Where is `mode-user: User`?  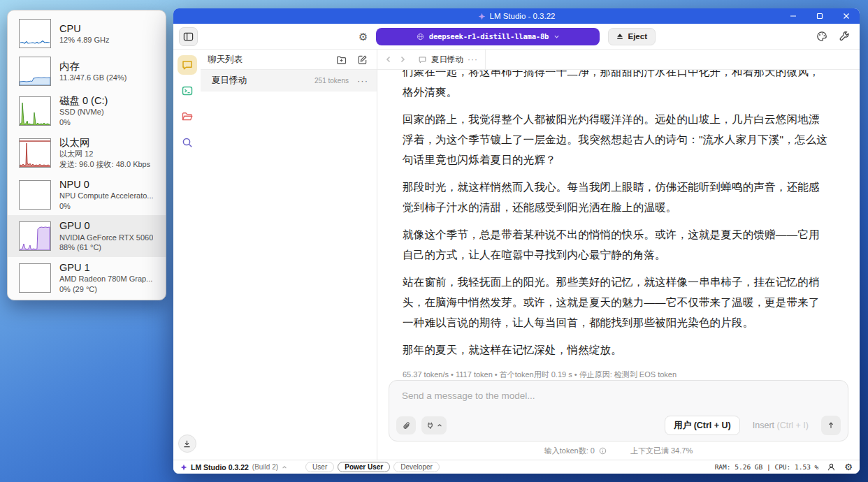
mode-user: User is located at coordinates (320, 467).